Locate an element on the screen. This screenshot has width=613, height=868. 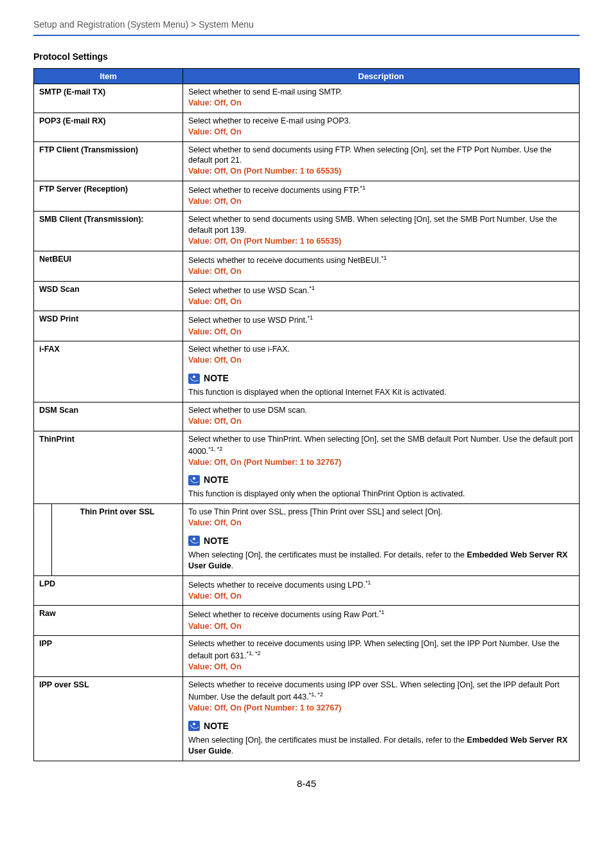
item-smb-client: SMB Client (Transmission): is located at coordinates (109, 231).